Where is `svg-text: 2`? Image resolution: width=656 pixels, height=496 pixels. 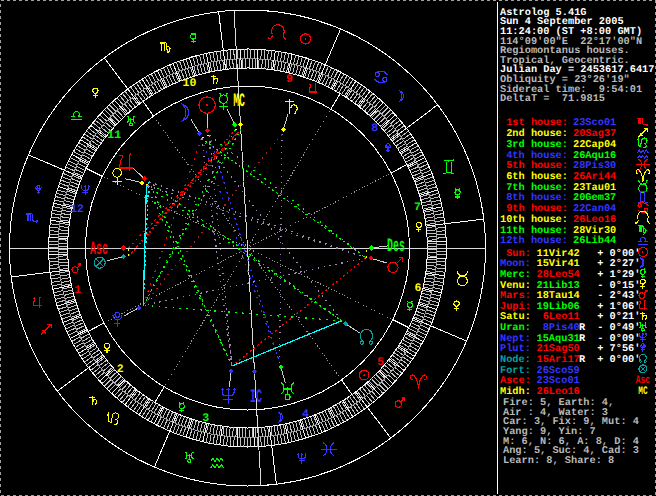
svg-text: 2 is located at coordinates (120, 370).